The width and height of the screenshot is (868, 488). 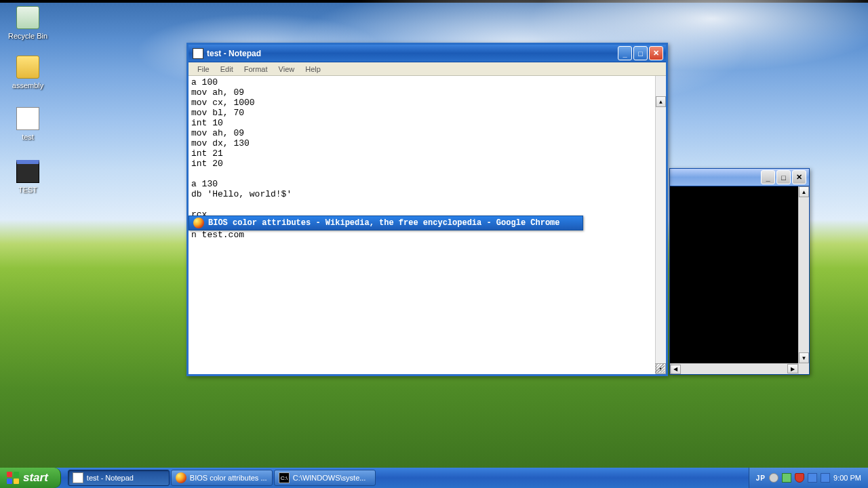 What do you see at coordinates (739, 178) in the screenshot?
I see `cmd-titlebar: _ □ ✕` at bounding box center [739, 178].